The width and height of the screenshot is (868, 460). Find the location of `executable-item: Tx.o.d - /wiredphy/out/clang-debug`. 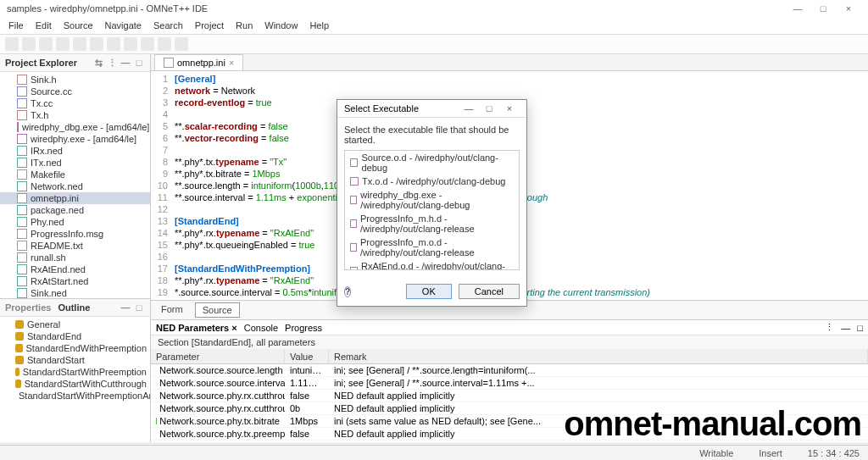

executable-item: Tx.o.d - /wiredphy/out/clang-debug is located at coordinates (432, 181).